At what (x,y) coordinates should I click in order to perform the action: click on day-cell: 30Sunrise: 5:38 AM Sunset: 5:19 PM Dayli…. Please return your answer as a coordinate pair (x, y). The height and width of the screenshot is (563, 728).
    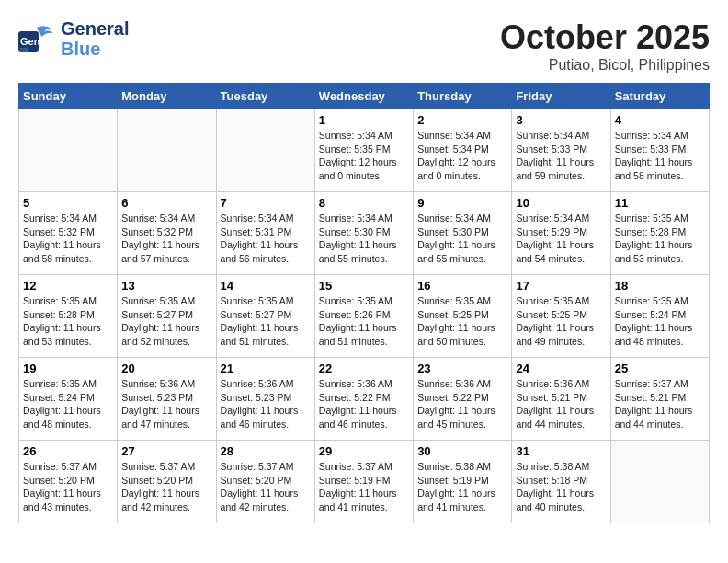
    Looking at the image, I should click on (463, 482).